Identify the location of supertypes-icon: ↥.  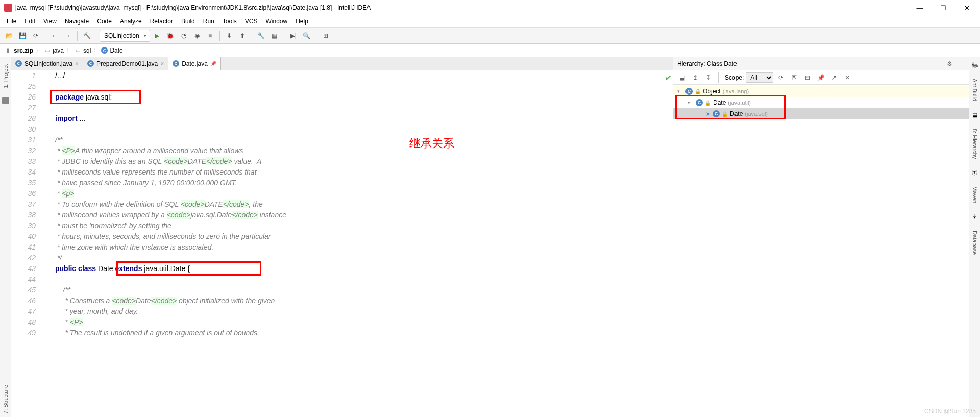
(695, 78).